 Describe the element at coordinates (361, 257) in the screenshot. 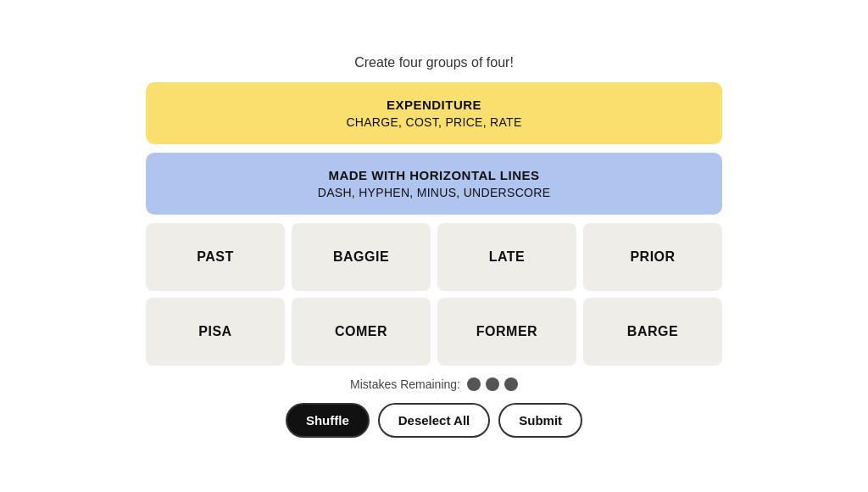

I see `grid-cell-baggie: BAGGIE` at that location.